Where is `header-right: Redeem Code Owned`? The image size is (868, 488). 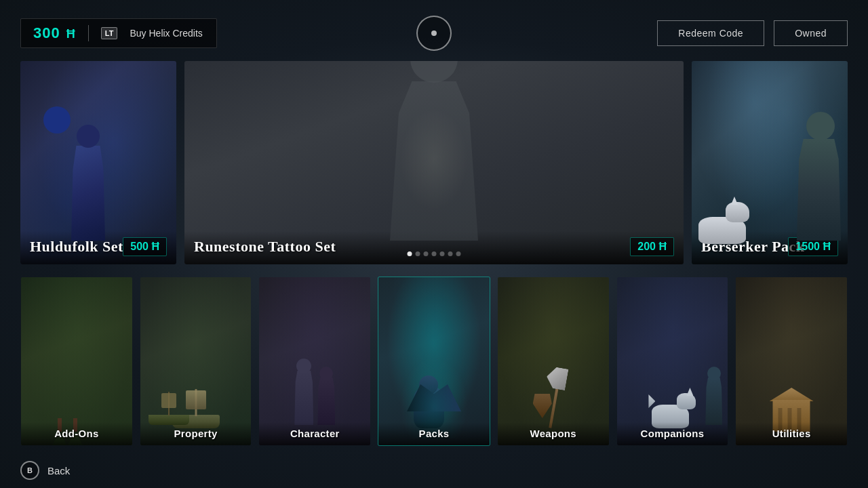 header-right: Redeem Code Owned is located at coordinates (753, 33).